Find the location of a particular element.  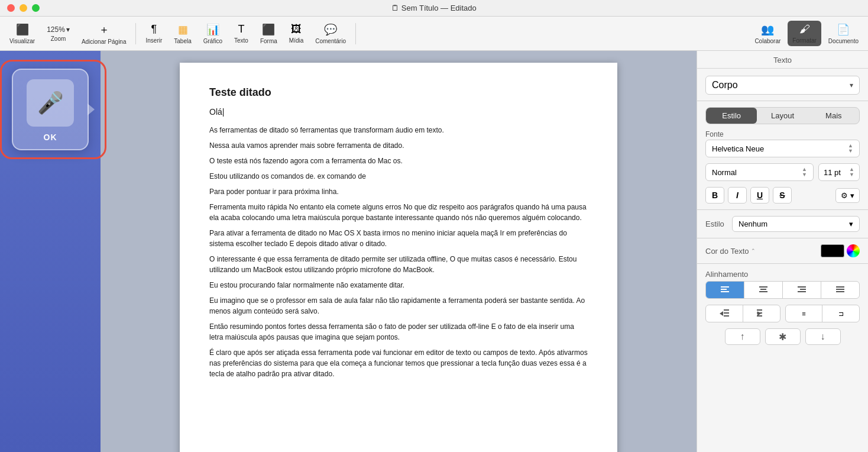

midia-button: 🖼 Mídia is located at coordinates (296, 33).